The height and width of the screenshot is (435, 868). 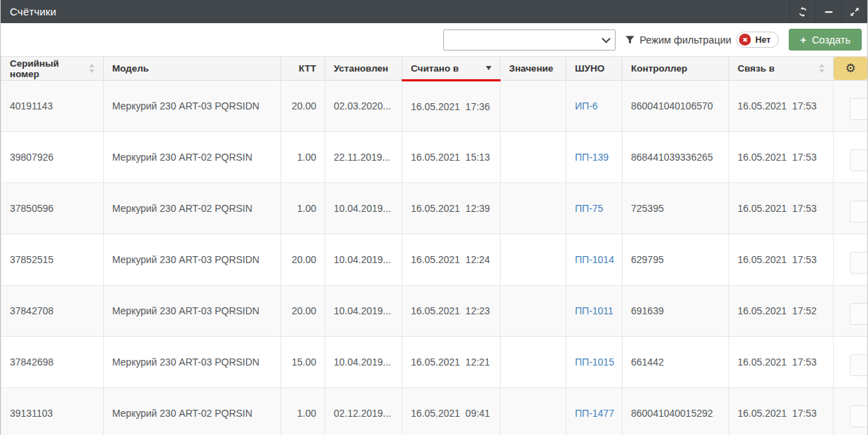 I want to click on filter-off-icon: ✖, so click(x=745, y=39).